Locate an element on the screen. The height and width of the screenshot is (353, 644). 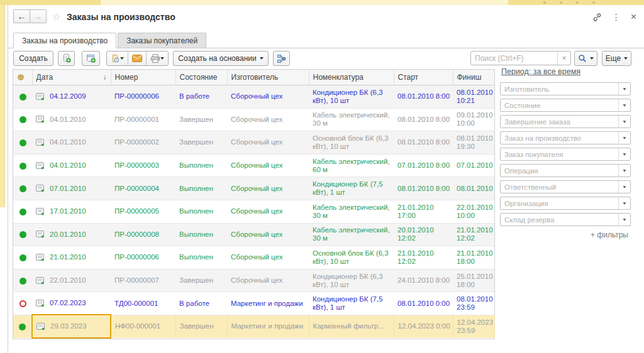
toolbar-button-group is located at coordinates (137, 58).